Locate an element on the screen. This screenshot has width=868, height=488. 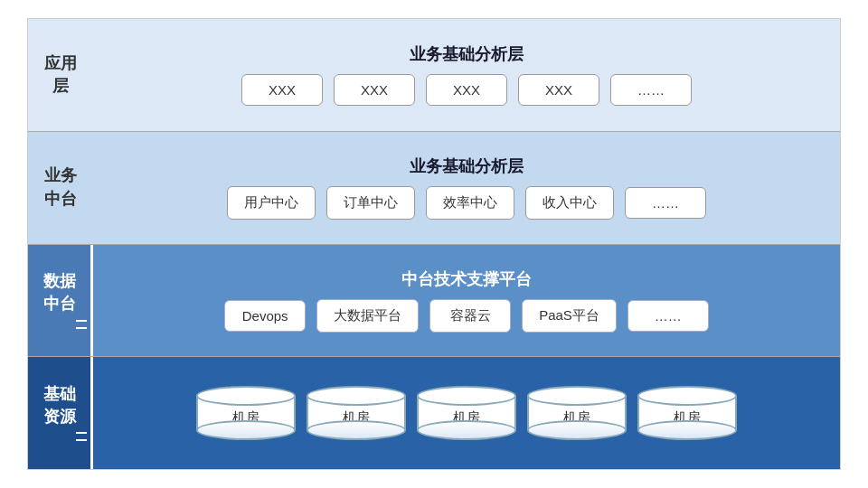
layer-label-text-data: 数据 中台 is located at coordinates (60, 293).